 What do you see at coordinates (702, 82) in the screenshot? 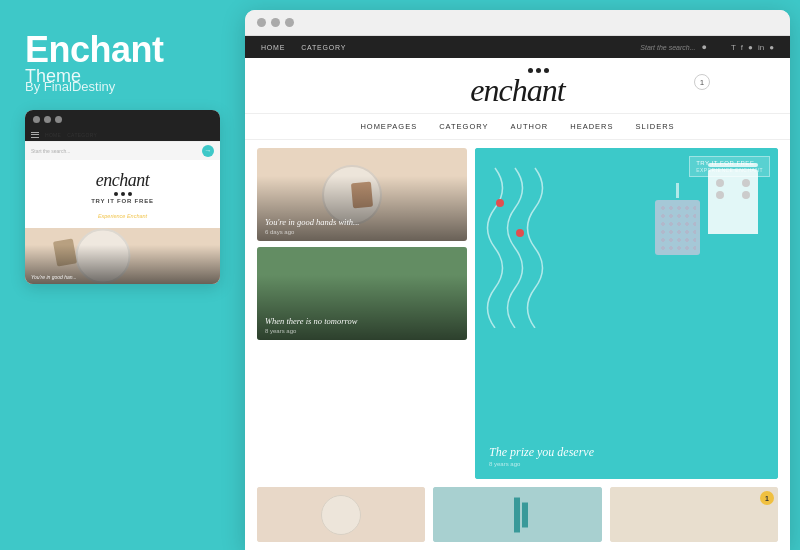
I see `site-notification-badge: 1` at bounding box center [702, 82].